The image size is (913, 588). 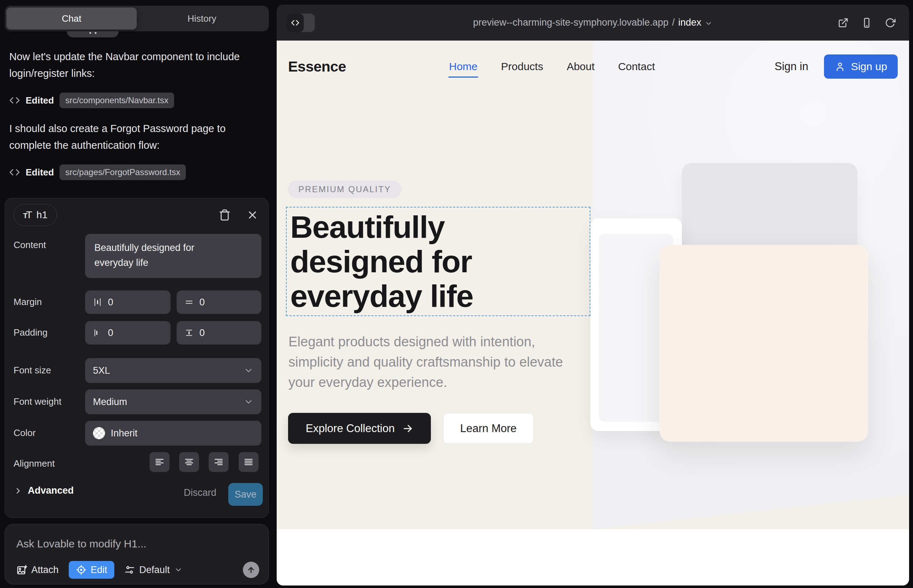 I want to click on edit-mode-button: Edit, so click(x=92, y=570).